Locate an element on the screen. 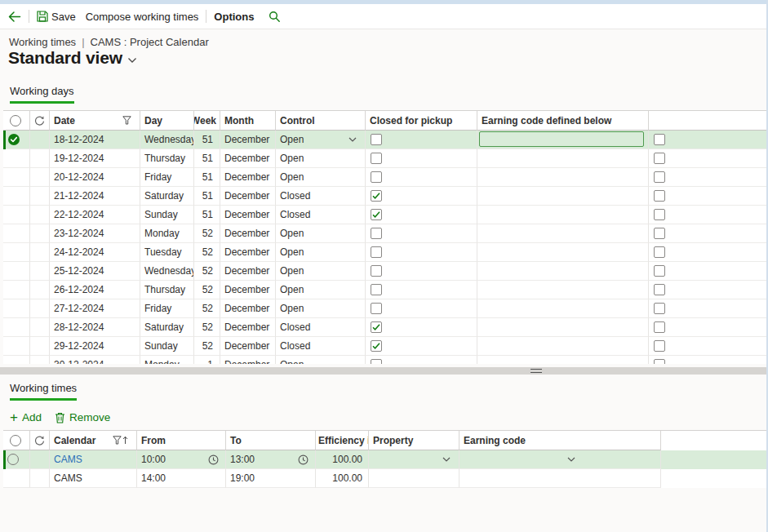 The height and width of the screenshot is (532, 768). tab-working-times: Working times is located at coordinates (43, 392).